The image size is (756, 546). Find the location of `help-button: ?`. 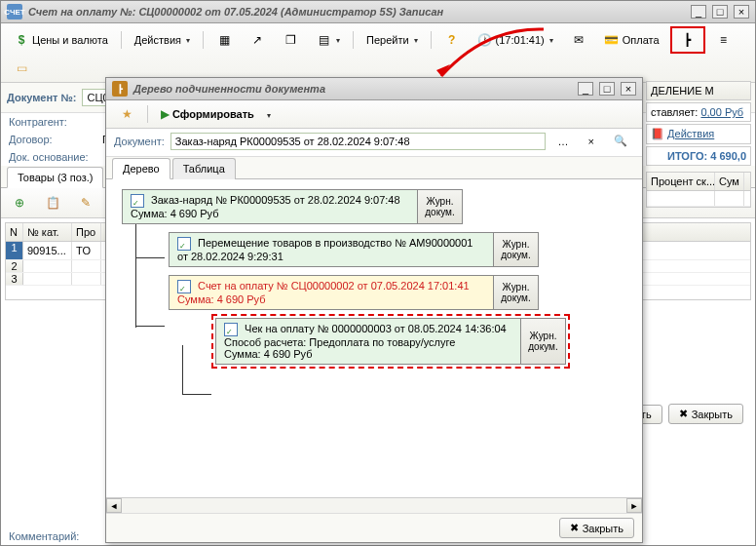

help-button: ? is located at coordinates (452, 40).